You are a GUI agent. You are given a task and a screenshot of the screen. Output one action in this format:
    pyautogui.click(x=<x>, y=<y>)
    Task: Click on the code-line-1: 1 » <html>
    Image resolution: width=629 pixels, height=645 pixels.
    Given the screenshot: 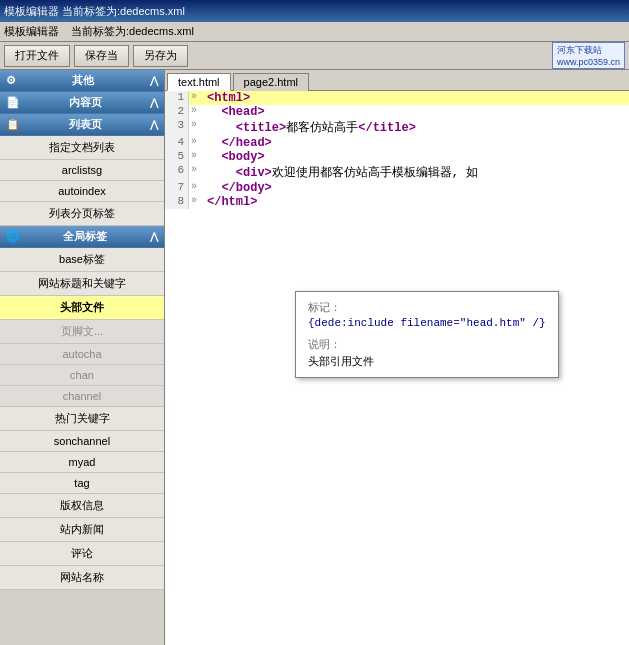 What is the action you would take?
    pyautogui.click(x=397, y=98)
    